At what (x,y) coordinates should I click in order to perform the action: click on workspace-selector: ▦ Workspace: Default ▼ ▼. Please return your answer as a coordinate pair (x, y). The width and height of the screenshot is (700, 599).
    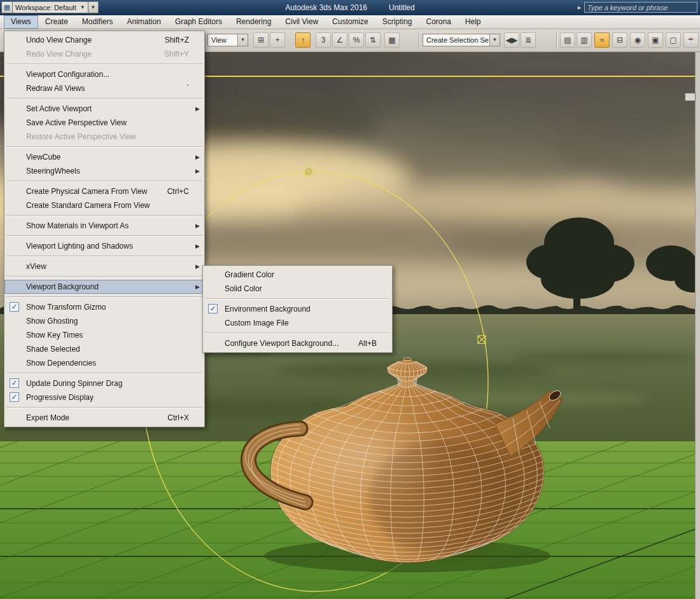
    Looking at the image, I should click on (50, 8).